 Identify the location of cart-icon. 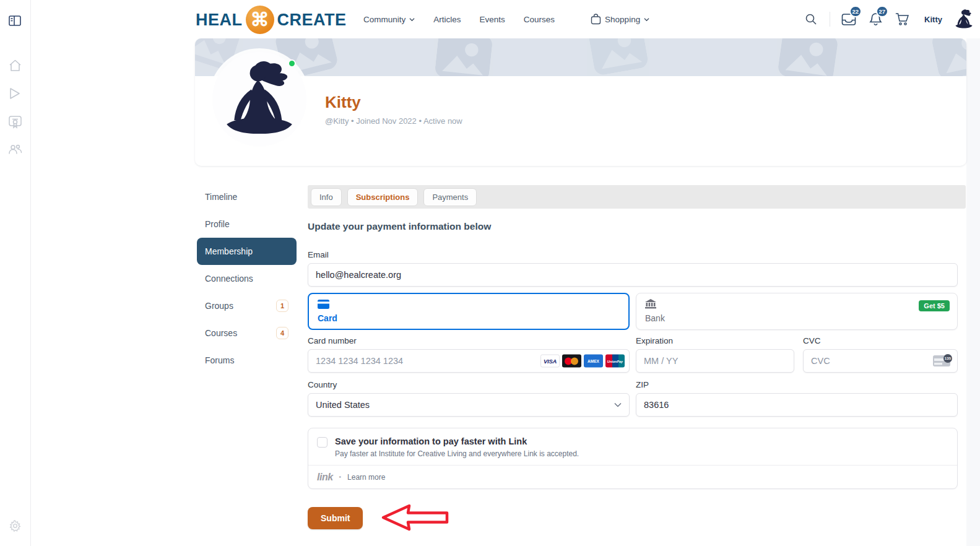
(902, 19).